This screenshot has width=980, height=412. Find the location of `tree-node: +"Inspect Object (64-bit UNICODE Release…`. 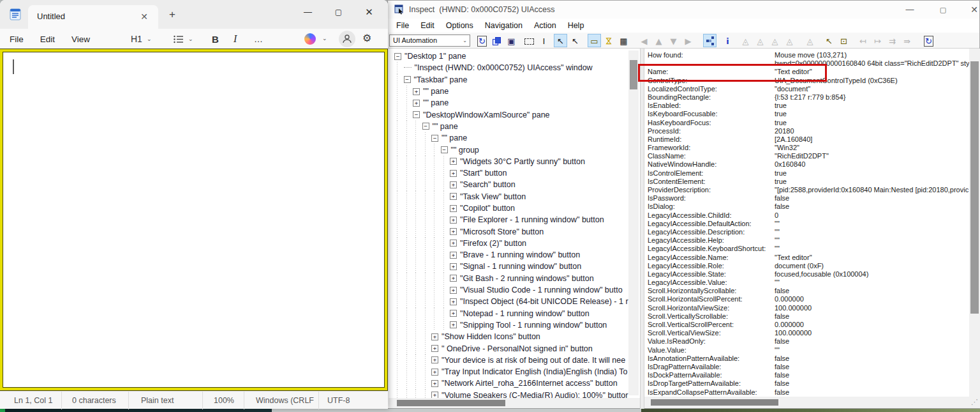

tree-node: +"Inspect Object (64-bit UNICODE Release… is located at coordinates (514, 301).